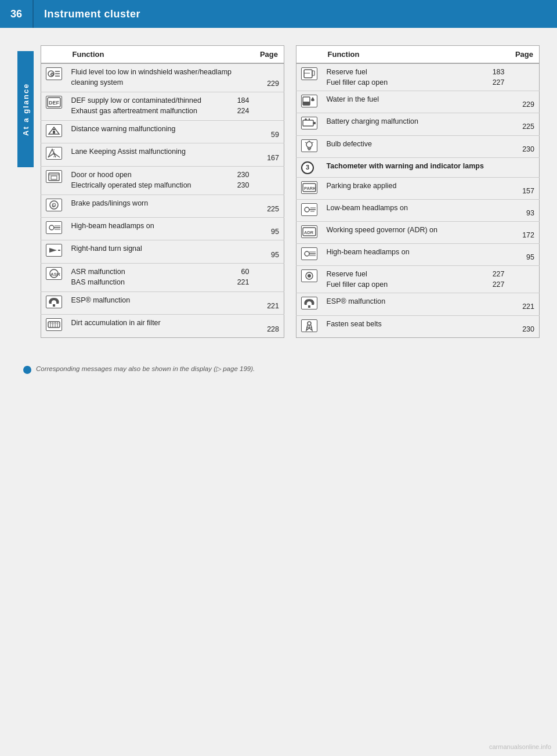 Image resolution: width=557 pixels, height=756 pixels. I want to click on high-beam-left-icon, so click(54, 228).